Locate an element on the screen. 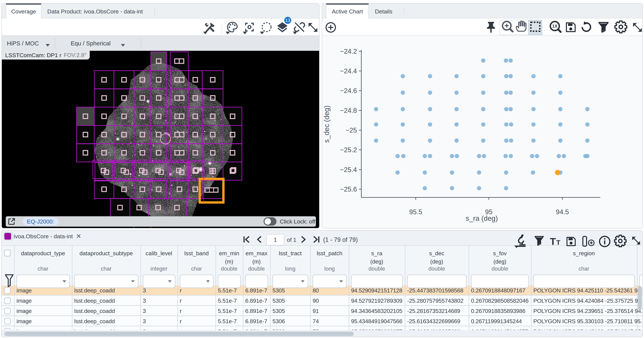 The width and height of the screenshot is (644, 338). svg-text: s_ra (deg) is located at coordinates (482, 218).